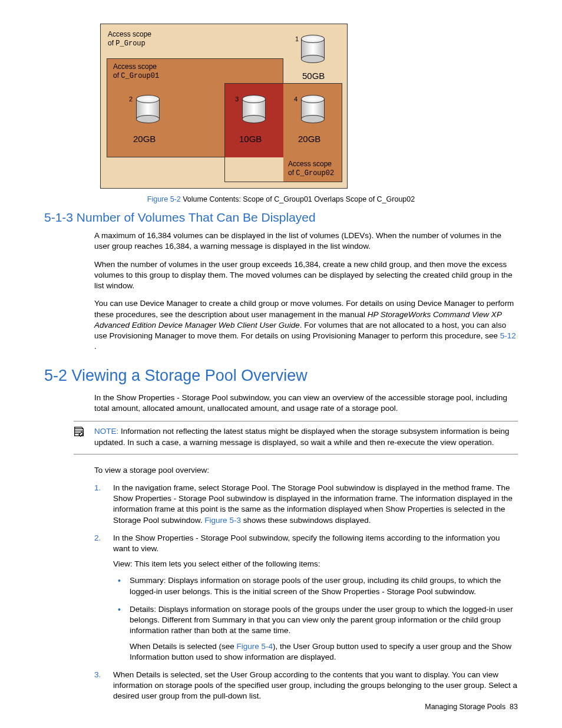  What do you see at coordinates (281, 375) in the screenshot?
I see `heading-5-2: 5-2 Viewing a Storage Pool Overview` at bounding box center [281, 375].